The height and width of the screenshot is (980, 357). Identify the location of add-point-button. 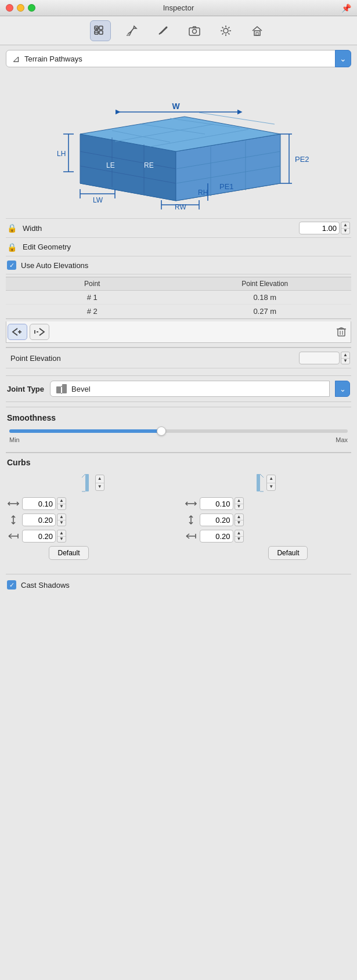
(17, 332).